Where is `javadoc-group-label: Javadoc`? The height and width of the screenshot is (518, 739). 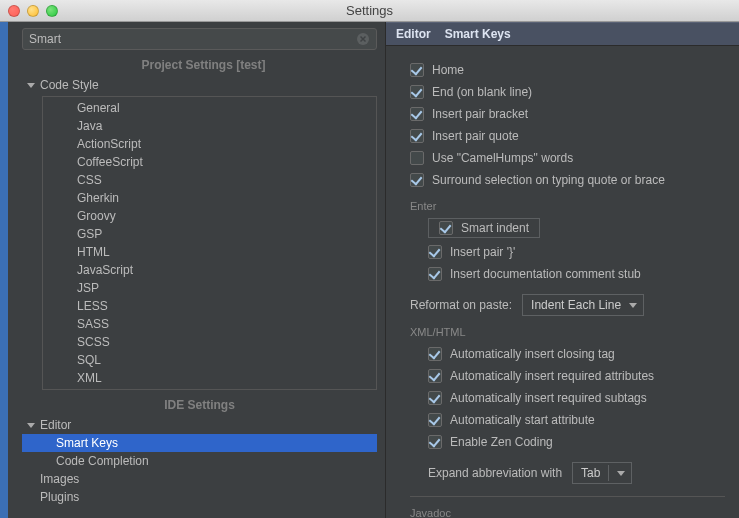 javadoc-group-label: Javadoc is located at coordinates (568, 512).